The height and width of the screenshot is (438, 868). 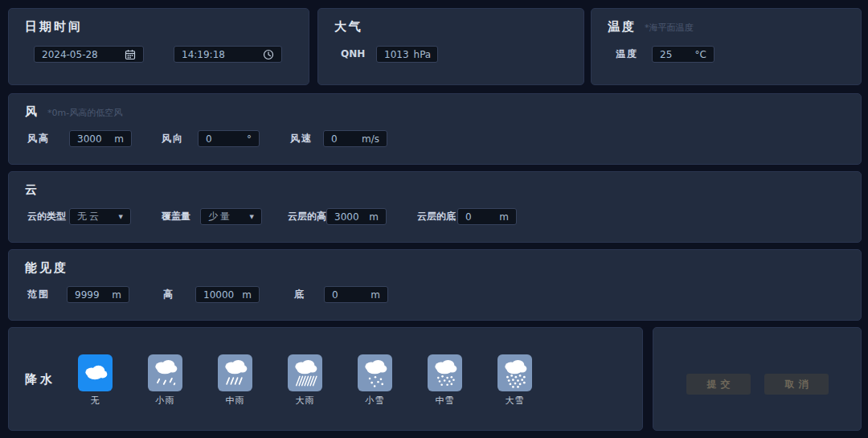 I want to click on cloud-coverage-label: 覆盖量, so click(x=176, y=217).